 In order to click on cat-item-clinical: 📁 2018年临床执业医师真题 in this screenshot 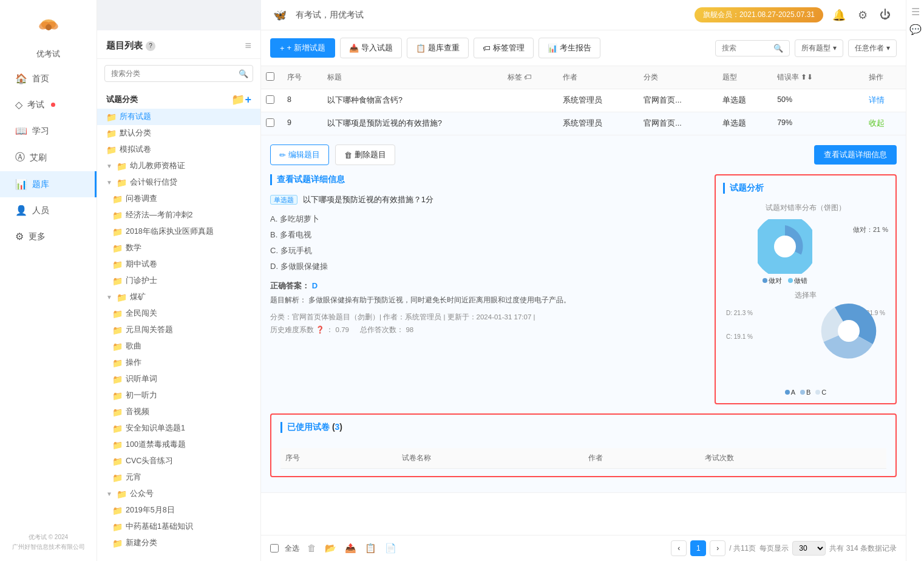, I will do `click(178, 232)`.